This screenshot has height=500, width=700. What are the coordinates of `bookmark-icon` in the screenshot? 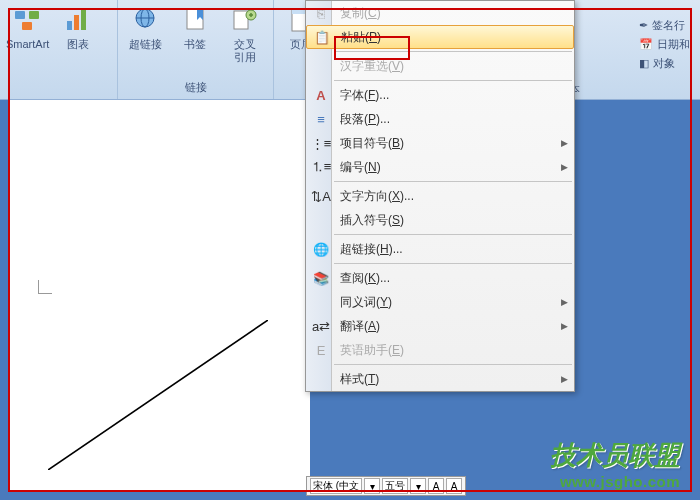 It's located at (195, 20).